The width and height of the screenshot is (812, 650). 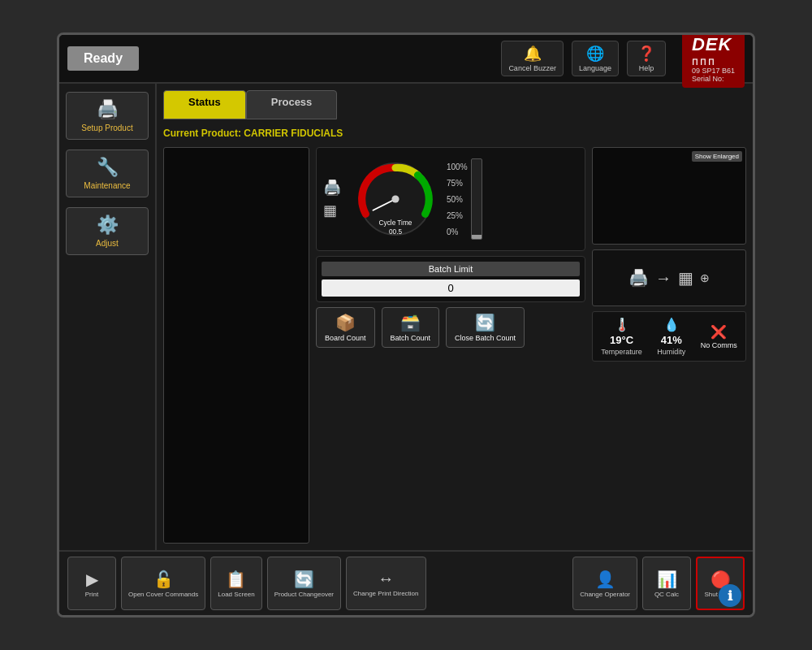 What do you see at coordinates (669, 278) in the screenshot?
I see `stencil-preview: 🖨️ → ▦ ⊕` at bounding box center [669, 278].